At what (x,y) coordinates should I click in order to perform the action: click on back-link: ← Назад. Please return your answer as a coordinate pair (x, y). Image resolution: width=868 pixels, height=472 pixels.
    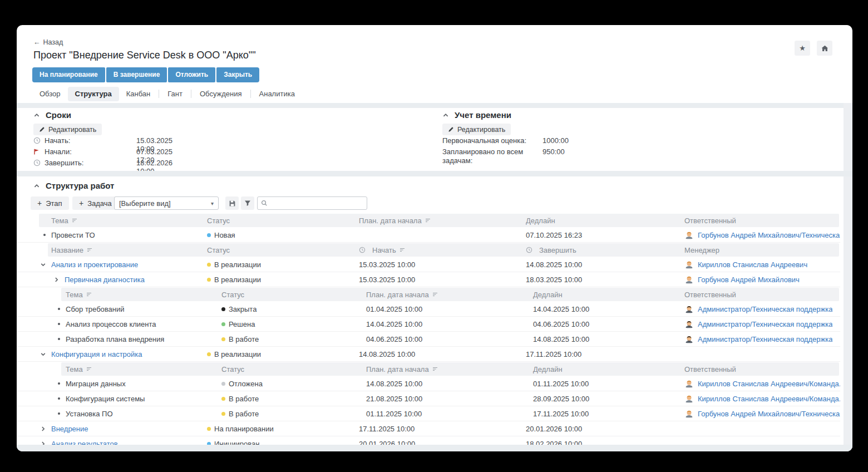
    Looking at the image, I should click on (48, 42).